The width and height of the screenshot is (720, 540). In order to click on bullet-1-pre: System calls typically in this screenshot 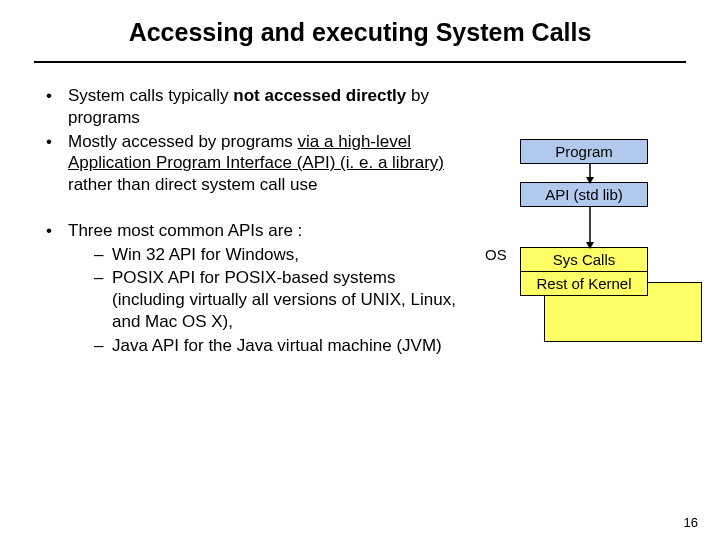, I will do `click(150, 96)`.